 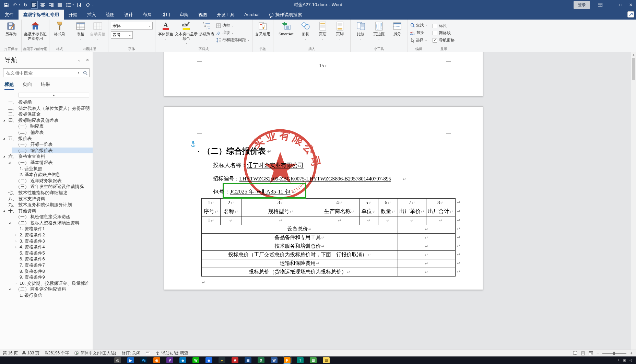 I want to click on table-cell: 运输和保险费用↵, so click(x=299, y=263).